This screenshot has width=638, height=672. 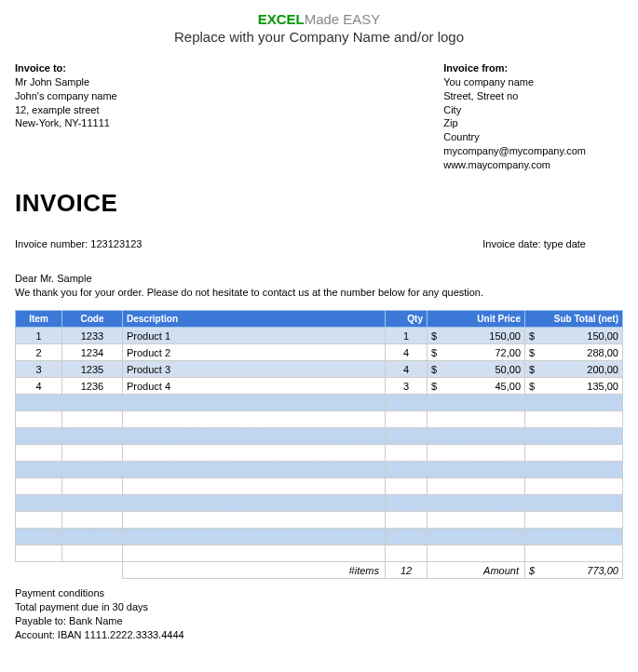 What do you see at coordinates (514, 151) in the screenshot?
I see `invoice-from-line: mycompany@mycompany.com` at bounding box center [514, 151].